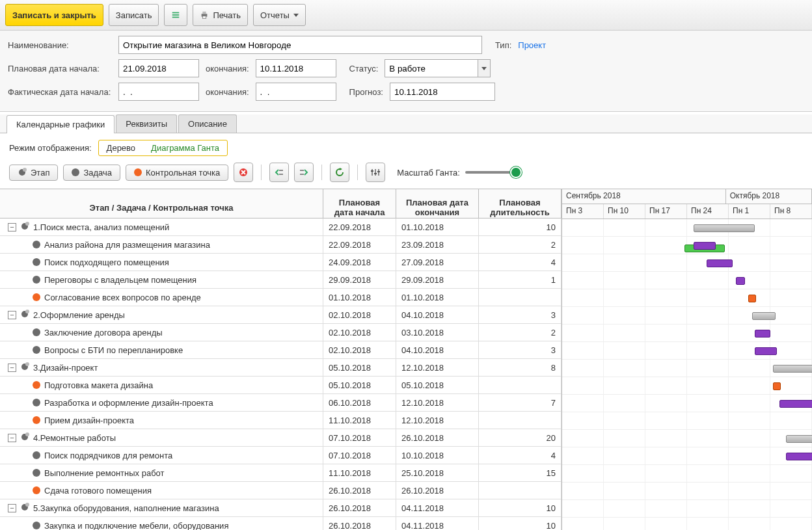 Image resolution: width=812 pixels, height=530 pixels. What do you see at coordinates (243, 172) in the screenshot?
I see `delete-button` at bounding box center [243, 172].